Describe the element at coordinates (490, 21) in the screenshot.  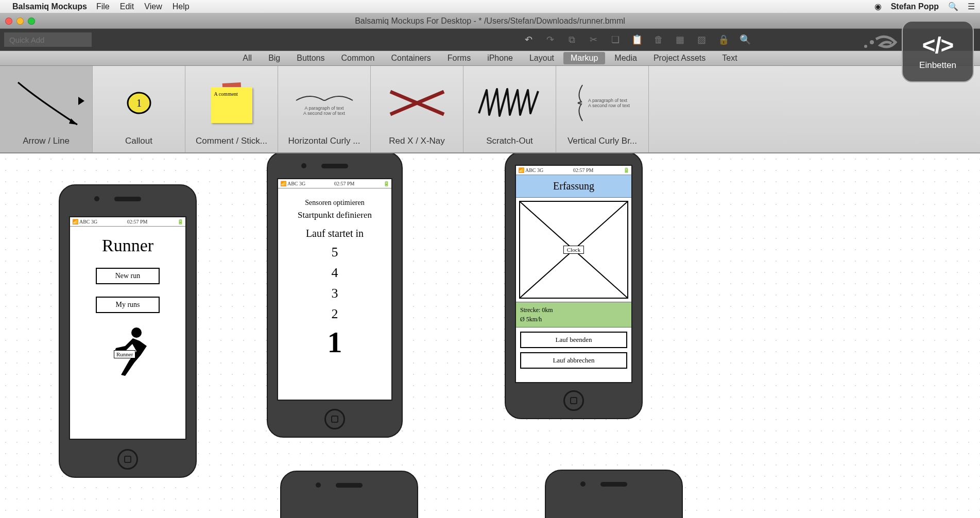
I see `window-title: Balsamiq Mockups For Desktop - * /Users/…` at that location.